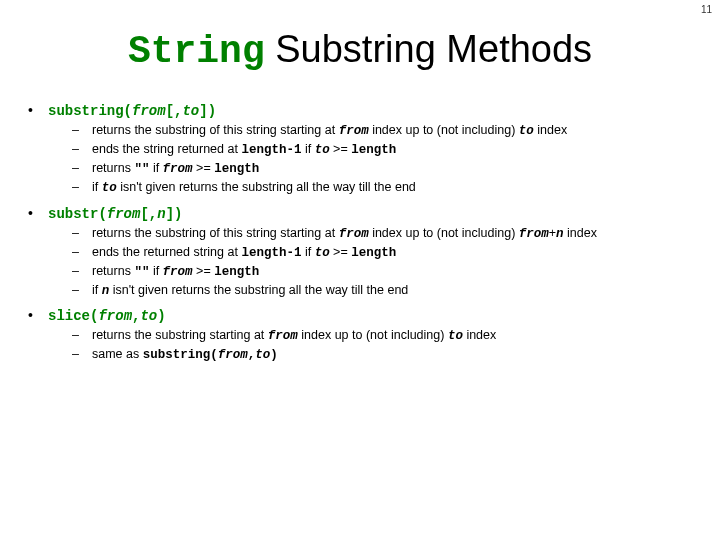 This screenshot has height=540, width=720. I want to click on method-signature: substring(from[,to]), so click(132, 111).